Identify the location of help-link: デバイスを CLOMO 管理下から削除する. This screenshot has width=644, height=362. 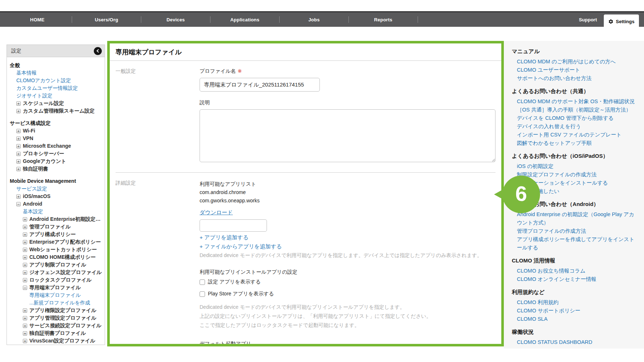
(574, 118).